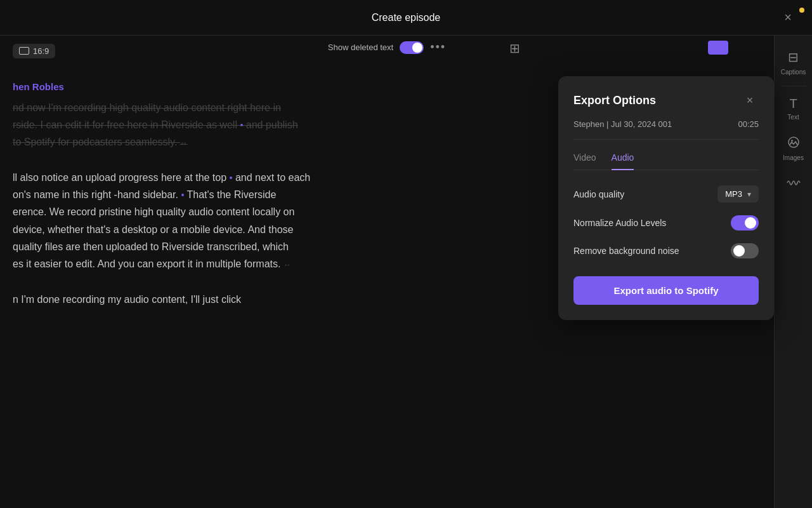  Describe the element at coordinates (793, 72) in the screenshot. I see `captions-label: Captions` at that location.